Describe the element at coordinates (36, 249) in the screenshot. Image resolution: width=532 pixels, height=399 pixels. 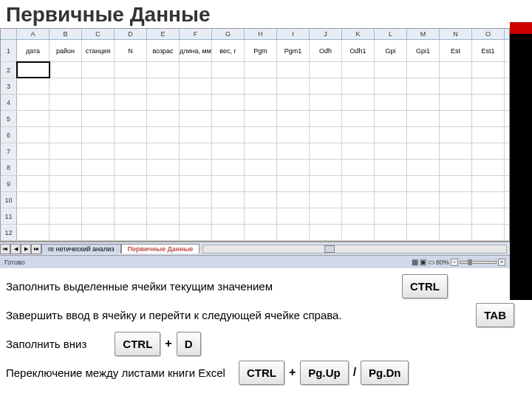
I see `tab-nav-button-3: ⏭` at that location.